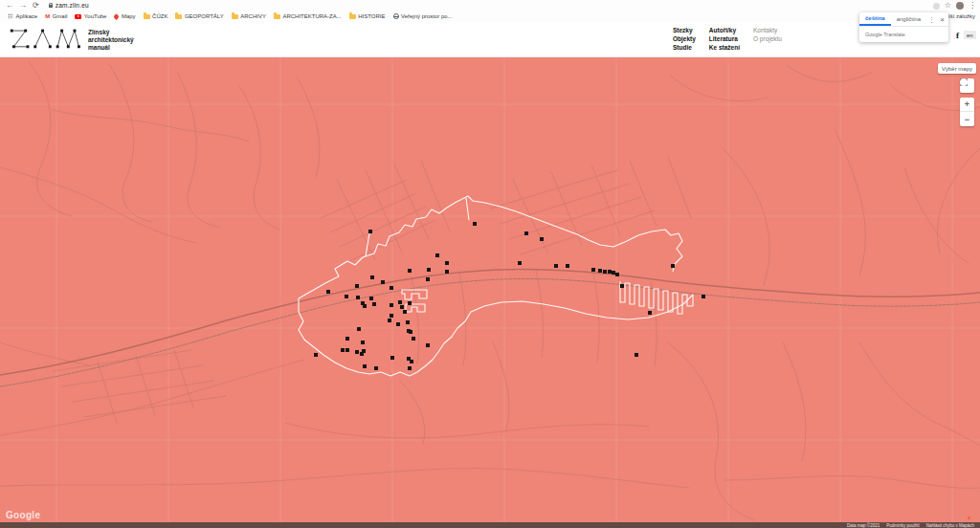 This screenshot has width=980, height=528. Describe the element at coordinates (684, 31) in the screenshot. I see `nav-item: Stezky` at that location.